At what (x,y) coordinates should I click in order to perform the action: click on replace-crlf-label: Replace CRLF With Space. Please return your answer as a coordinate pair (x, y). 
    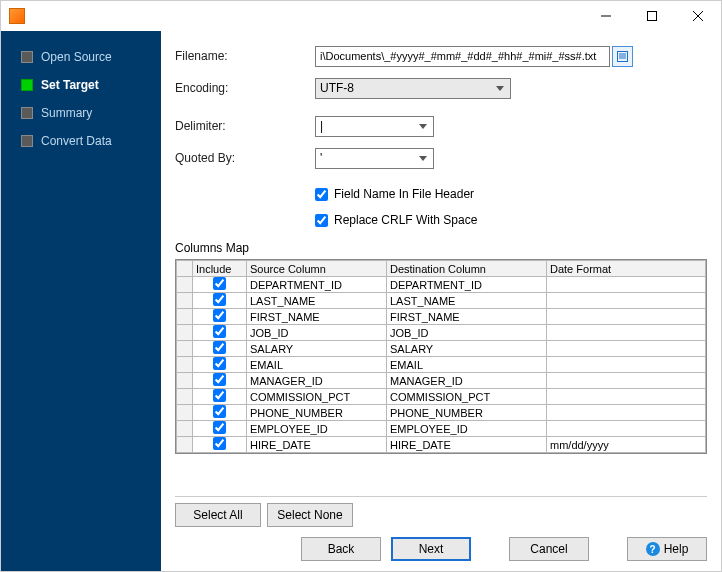
    Looking at the image, I should click on (406, 220).